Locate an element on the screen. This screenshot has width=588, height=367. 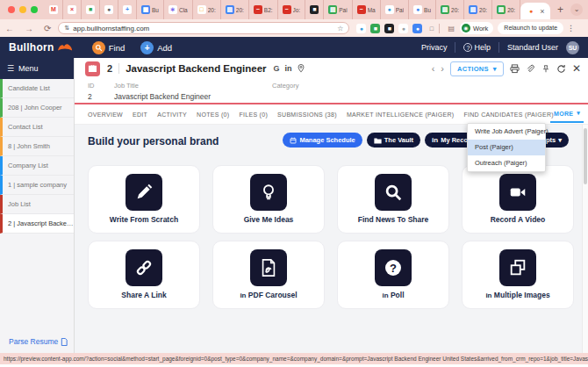
url-text: app.bullhornstaffing.com is located at coordinates (205, 28).